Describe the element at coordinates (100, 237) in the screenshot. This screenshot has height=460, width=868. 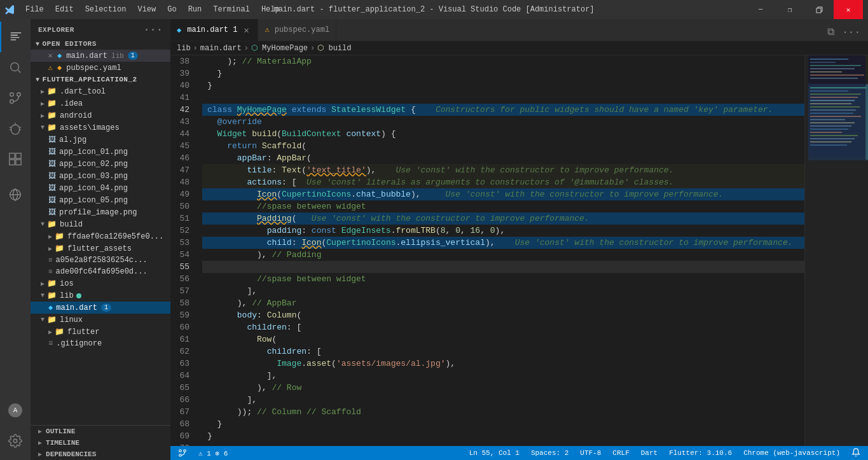
I see `tree-ffdaef: ▶ 📁 ffdaef0ca1269e5fe0...` at that location.